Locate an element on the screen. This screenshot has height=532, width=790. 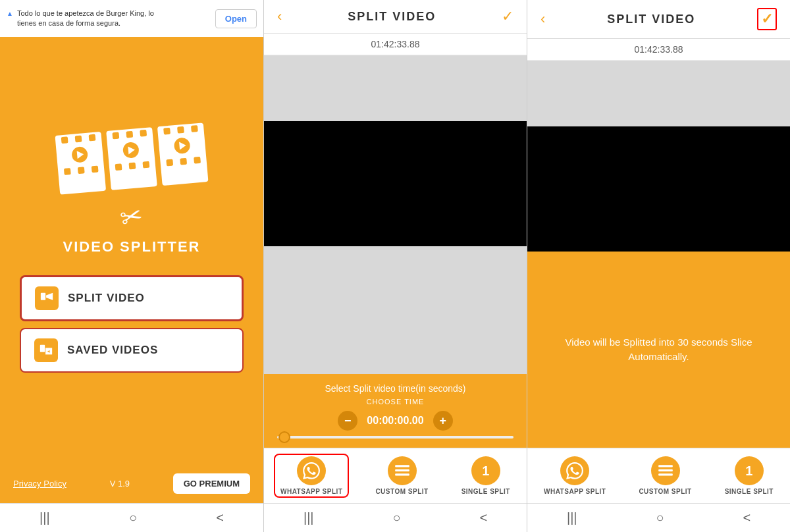
split-video-svg-icon is located at coordinates (47, 298).